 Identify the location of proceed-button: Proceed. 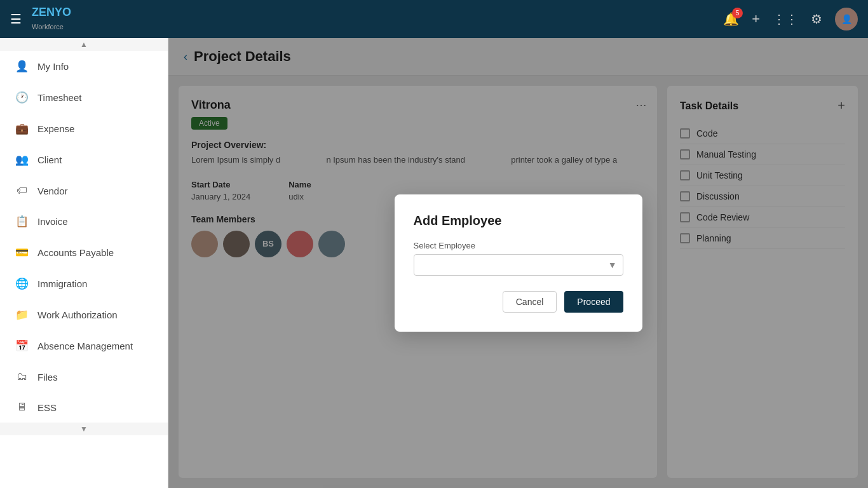
(593, 302).